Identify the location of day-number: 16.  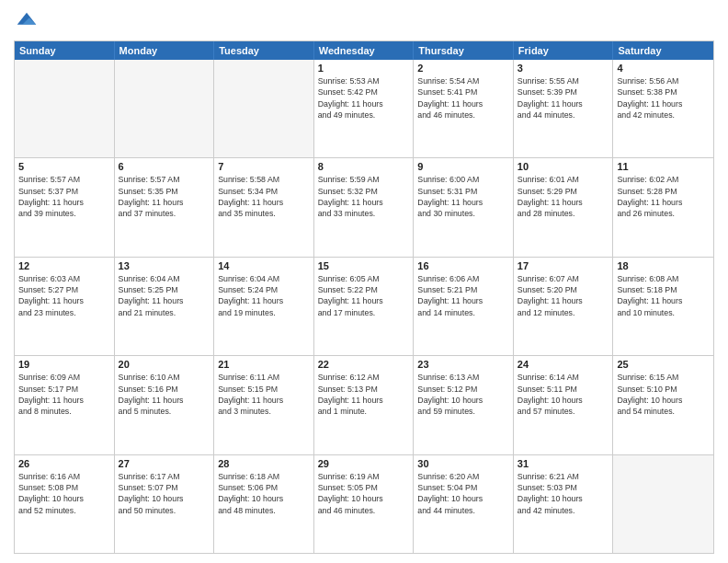
(463, 266).